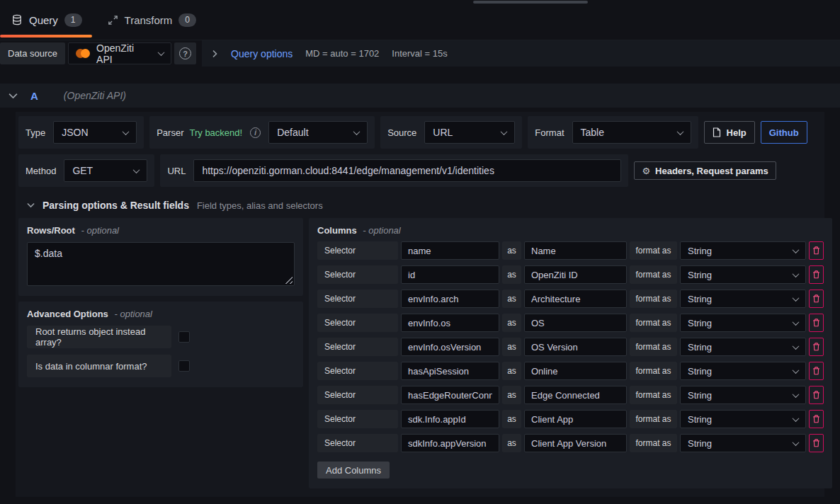 This screenshot has width=840, height=504. I want to click on tab-query: Query 1, so click(48, 20).